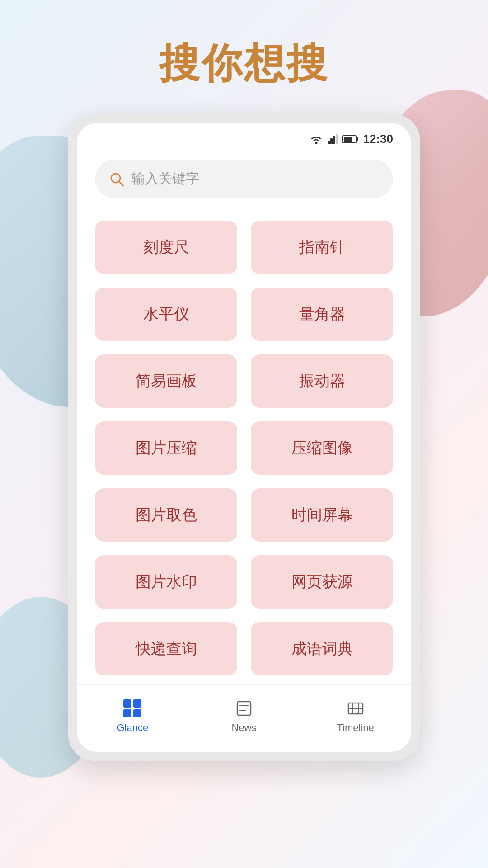  What do you see at coordinates (166, 582) in the screenshot?
I see `tool-button-watermark: 图片水印` at bounding box center [166, 582].